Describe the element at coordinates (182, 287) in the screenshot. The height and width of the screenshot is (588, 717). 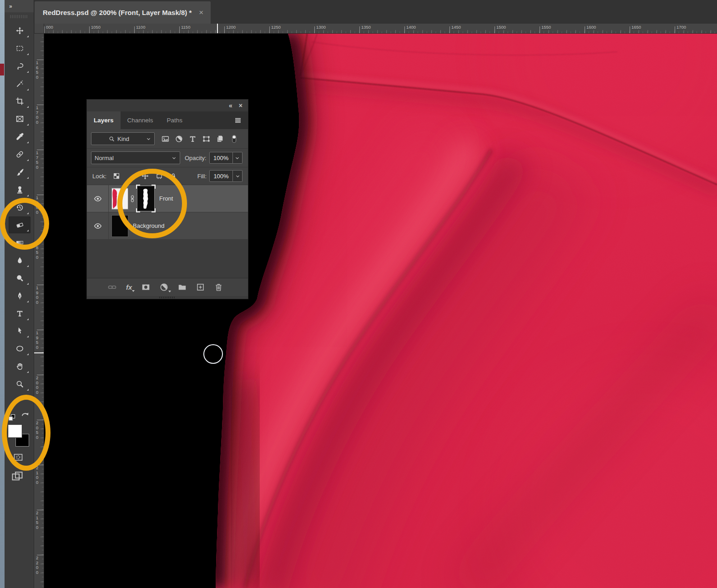
I see `new-group-button` at that location.